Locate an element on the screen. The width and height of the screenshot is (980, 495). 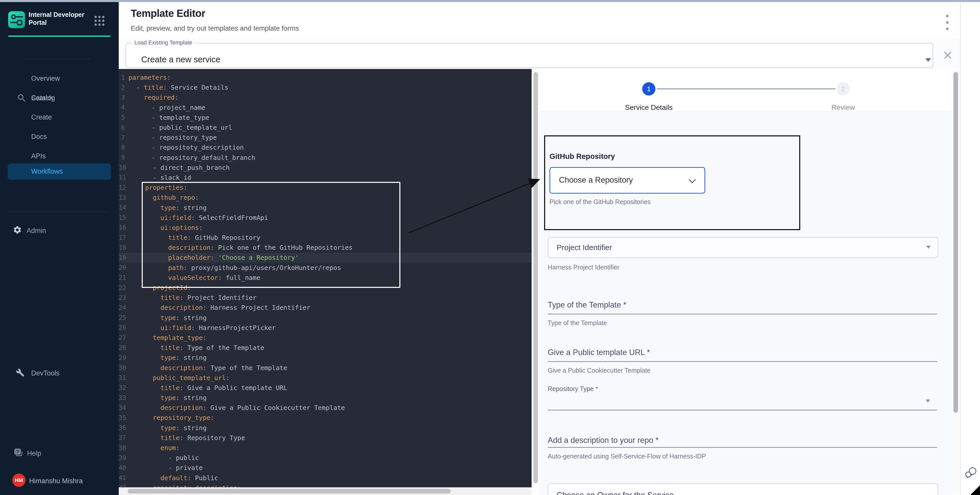
app-grid-icon is located at coordinates (100, 21).